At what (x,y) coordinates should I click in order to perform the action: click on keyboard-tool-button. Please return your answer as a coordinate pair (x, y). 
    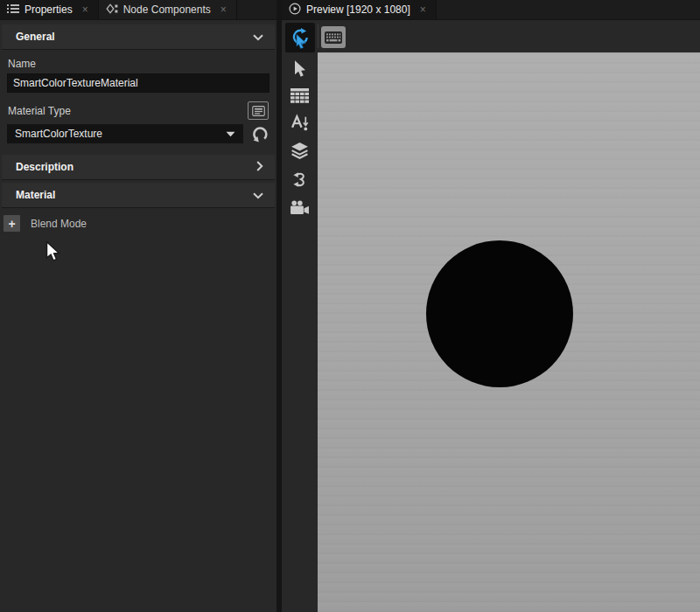
    Looking at the image, I should click on (333, 37).